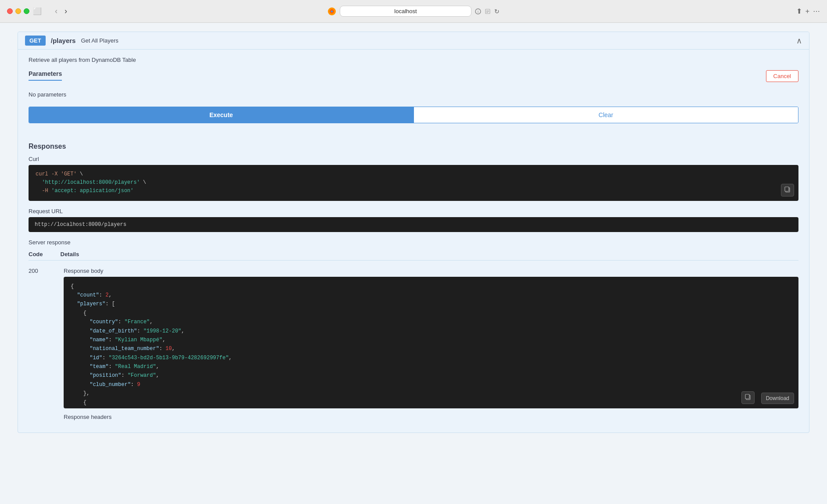 The width and height of the screenshot is (827, 504). I want to click on copy-curl-button, so click(787, 190).